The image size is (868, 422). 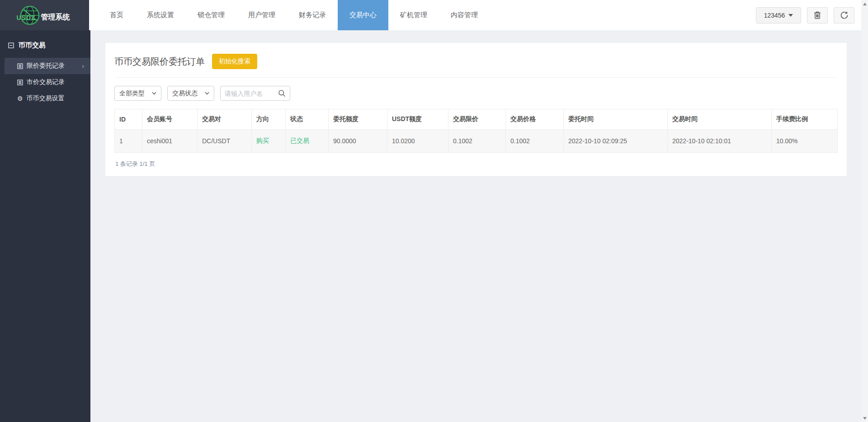 I want to click on logout-icon, so click(x=844, y=15).